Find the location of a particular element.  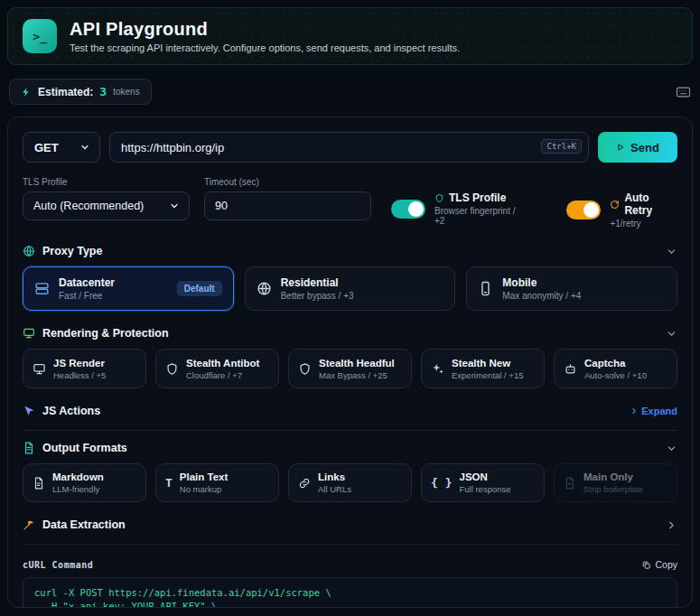

estimate-row: Estimated: 3 tokens is located at coordinates (350, 92).